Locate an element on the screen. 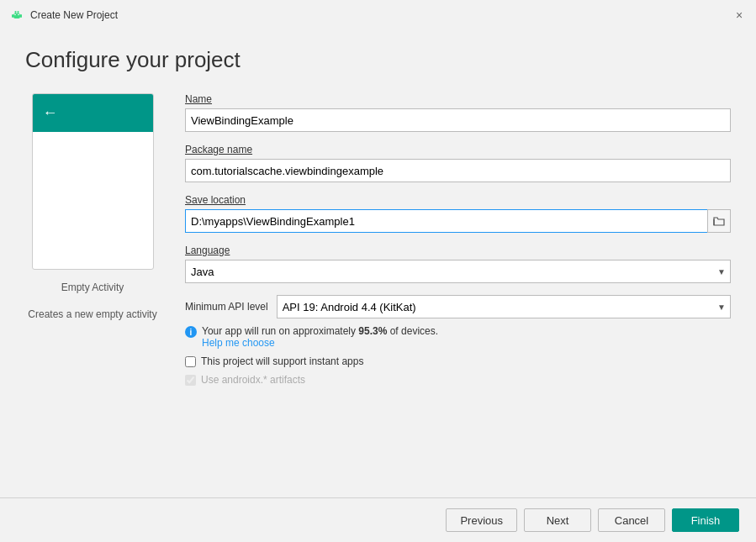 The image size is (756, 542). instant-apps-label: This project will support instant apps is located at coordinates (283, 361).